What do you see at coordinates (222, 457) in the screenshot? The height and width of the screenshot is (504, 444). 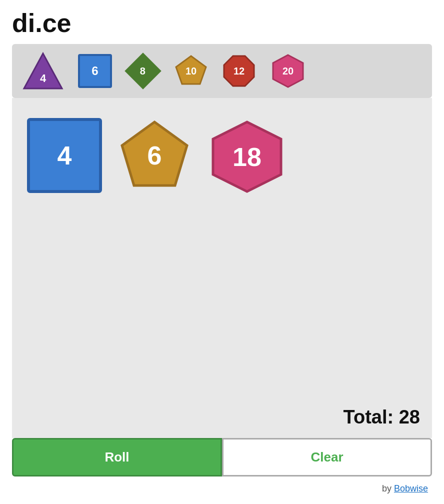 I see `buttons-row: Roll Clear` at bounding box center [222, 457].